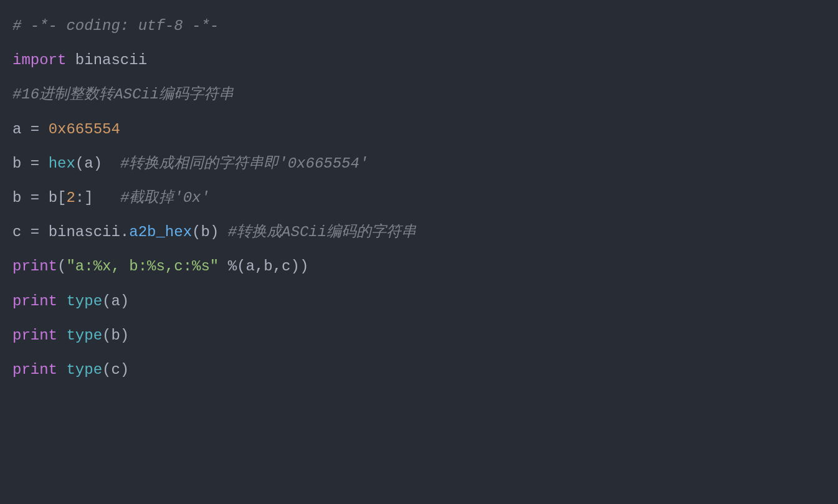 Image resolution: width=838 pixels, height=504 pixels. What do you see at coordinates (165, 198) in the screenshot?
I see `comment: #截取掉'0x'` at bounding box center [165, 198].